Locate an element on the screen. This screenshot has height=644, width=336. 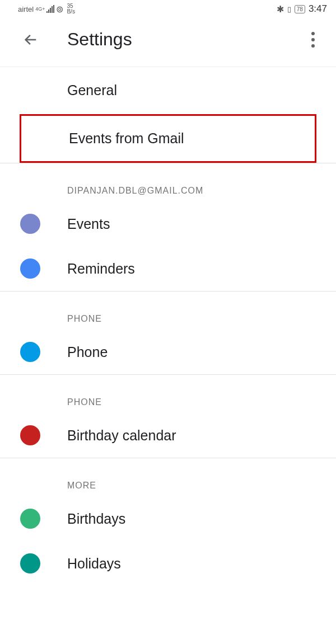
page-title: Settings is located at coordinates (100, 39).